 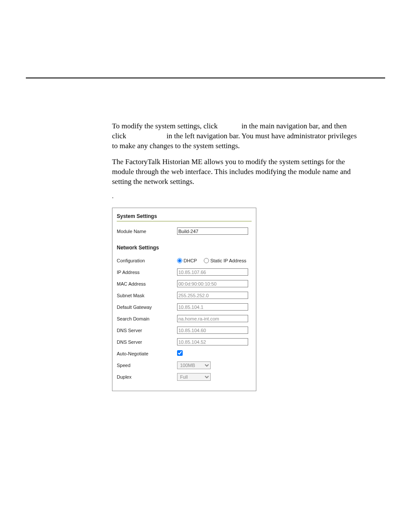 What do you see at coordinates (147, 284) in the screenshot?
I see `mac-address-label: MAC Address` at bounding box center [147, 284].